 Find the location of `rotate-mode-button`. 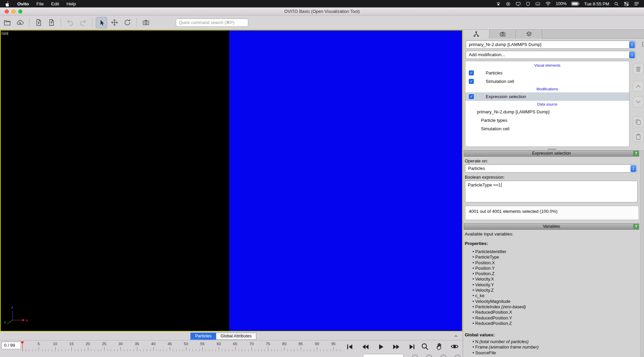

rotate-mode-button is located at coordinates (127, 23).